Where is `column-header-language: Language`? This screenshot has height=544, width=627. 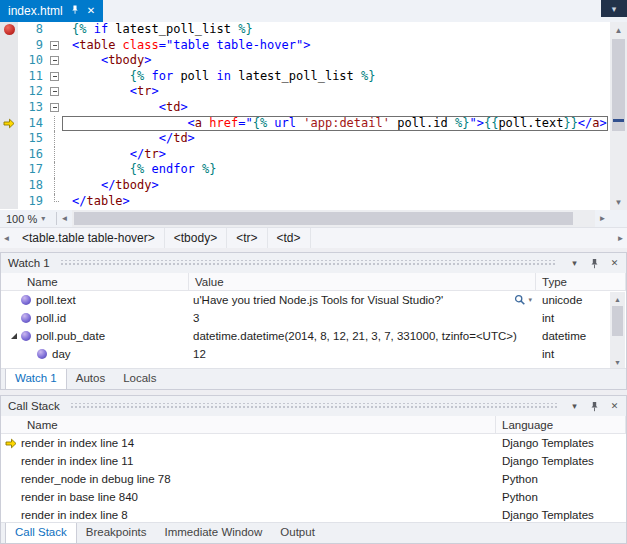
column-header-language: Language is located at coordinates (561, 424).